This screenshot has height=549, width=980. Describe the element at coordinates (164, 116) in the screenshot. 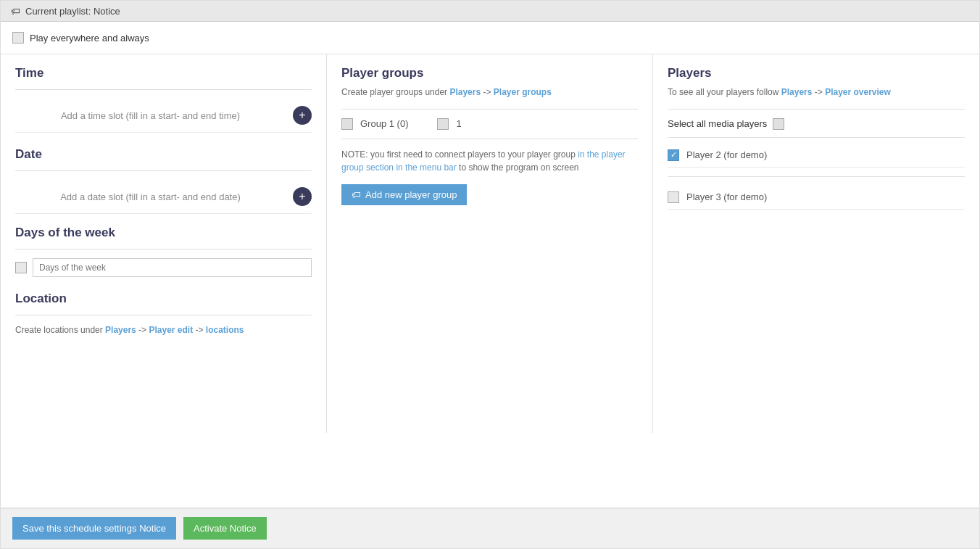

I see `time-slot-row: Add a time slot (fill in a start- and en…` at that location.